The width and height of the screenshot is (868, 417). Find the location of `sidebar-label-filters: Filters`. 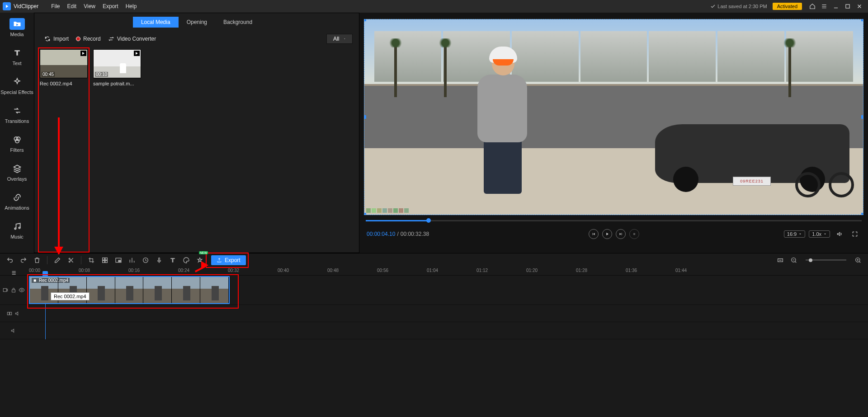

sidebar-label-filters: Filters is located at coordinates (17, 150).